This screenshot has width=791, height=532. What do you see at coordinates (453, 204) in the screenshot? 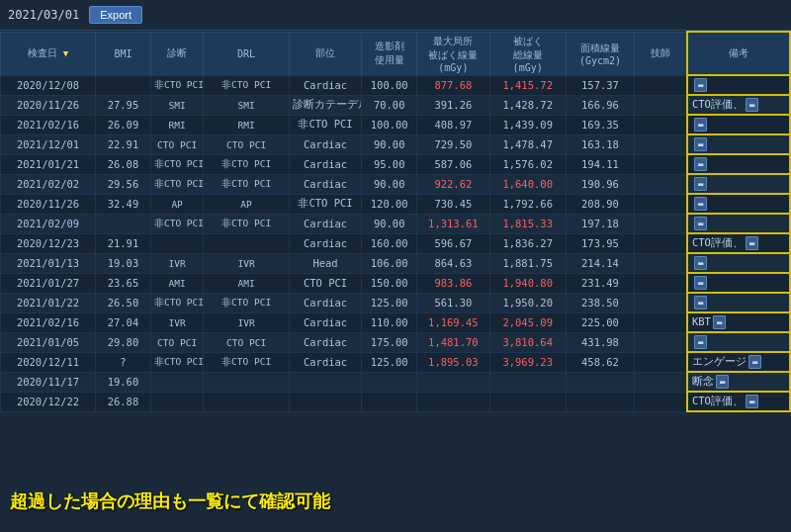
I see `cell-peak: 730.45` at bounding box center [453, 204].